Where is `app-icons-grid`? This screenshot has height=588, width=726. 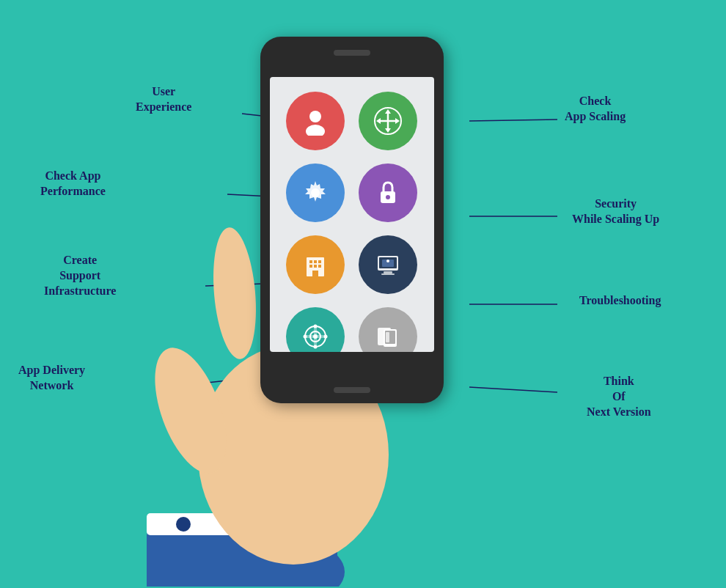 app-icons-grid is located at coordinates (352, 214).